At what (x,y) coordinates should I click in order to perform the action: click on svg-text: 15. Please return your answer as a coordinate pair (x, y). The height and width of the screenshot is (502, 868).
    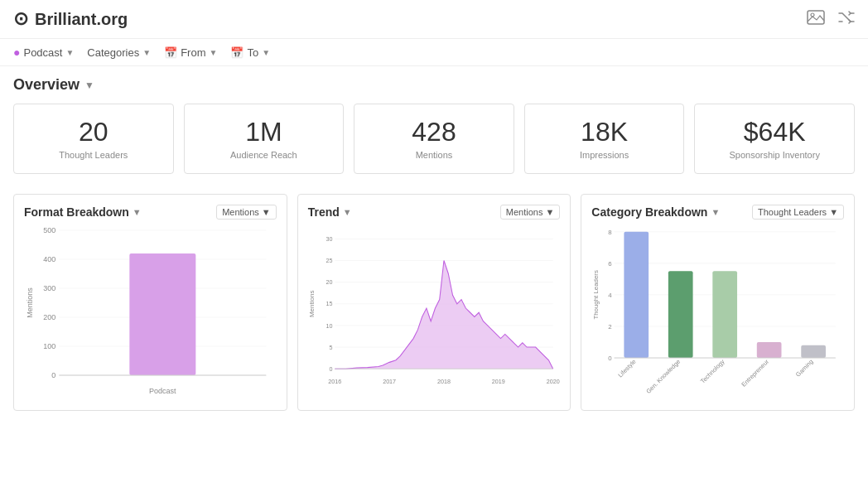
    Looking at the image, I should click on (329, 305).